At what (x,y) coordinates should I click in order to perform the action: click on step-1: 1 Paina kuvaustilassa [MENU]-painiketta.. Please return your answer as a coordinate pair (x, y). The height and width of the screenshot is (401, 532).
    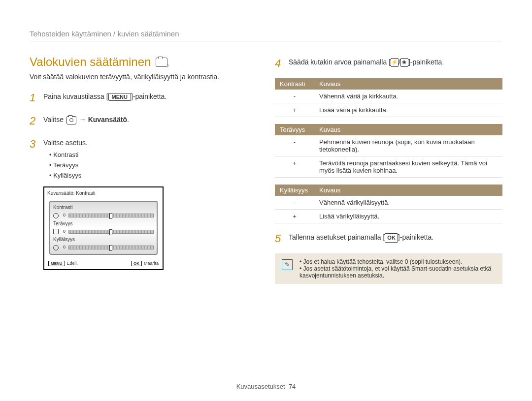
    Looking at the image, I should click on (143, 97).